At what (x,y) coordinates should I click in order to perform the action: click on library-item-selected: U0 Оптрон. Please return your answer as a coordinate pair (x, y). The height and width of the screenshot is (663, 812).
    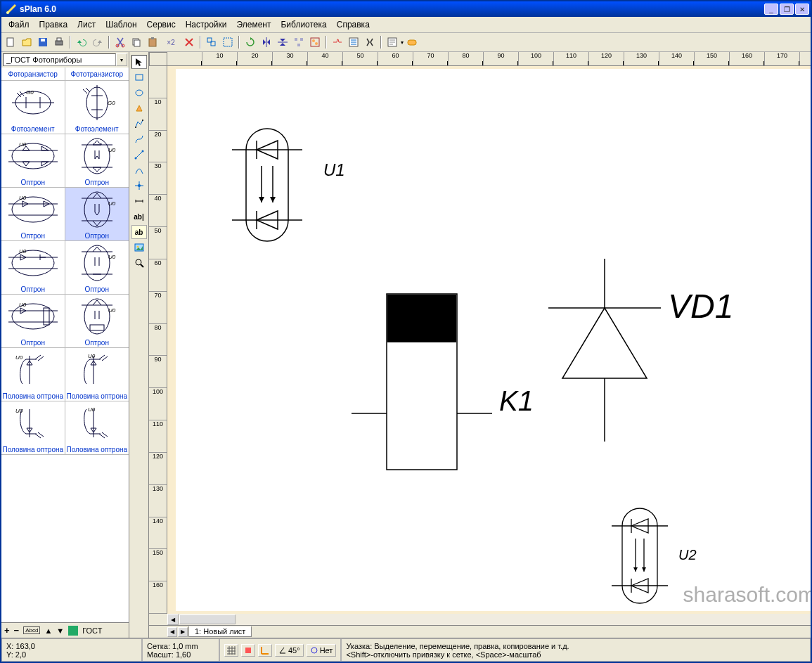
    Looking at the image, I should click on (97, 214).